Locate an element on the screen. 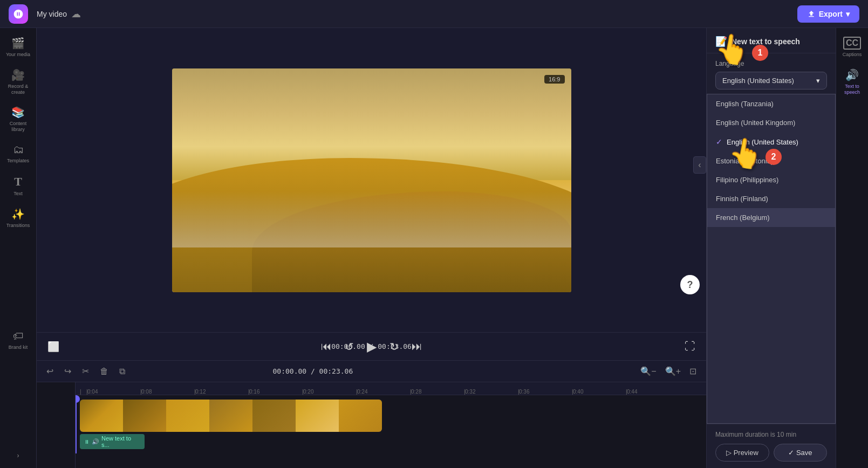  collapse-panel-button: ‹ is located at coordinates (700, 165).